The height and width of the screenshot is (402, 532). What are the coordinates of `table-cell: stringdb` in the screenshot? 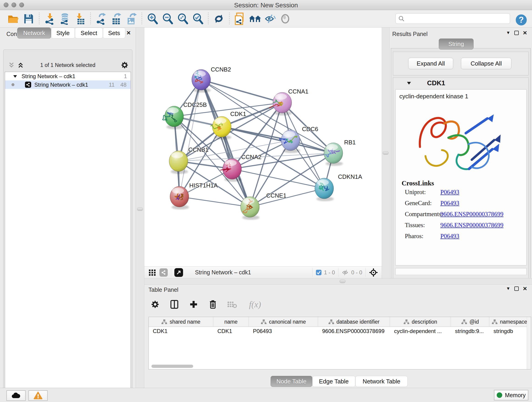 It's located at (510, 331).